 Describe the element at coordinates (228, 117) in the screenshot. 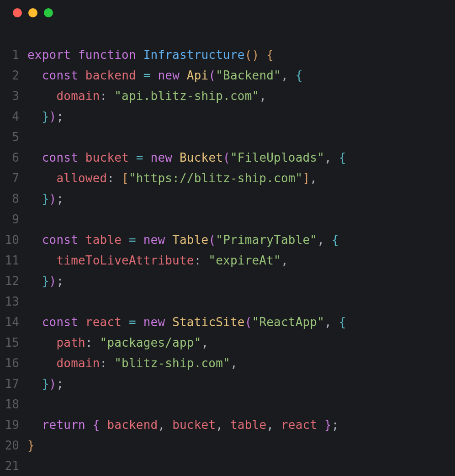

I see `code-line: 4 });` at that location.